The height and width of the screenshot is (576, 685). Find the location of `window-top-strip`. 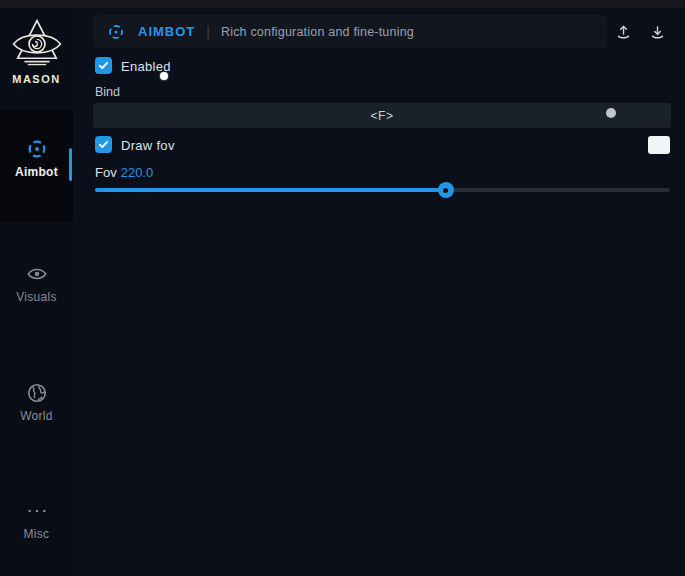

window-top-strip is located at coordinates (342, 4).